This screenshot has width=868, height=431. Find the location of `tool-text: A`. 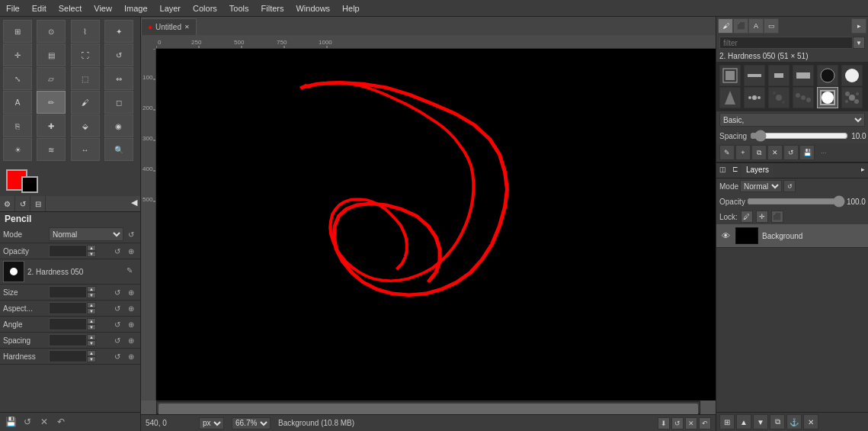

tool-text: A is located at coordinates (18, 102).